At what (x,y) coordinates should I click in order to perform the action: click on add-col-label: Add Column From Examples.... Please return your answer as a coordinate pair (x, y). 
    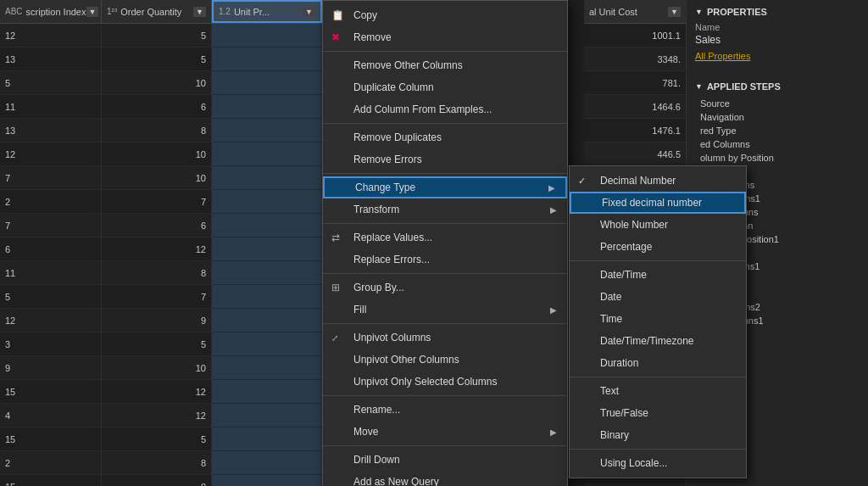
    Looking at the image, I should click on (422, 109).